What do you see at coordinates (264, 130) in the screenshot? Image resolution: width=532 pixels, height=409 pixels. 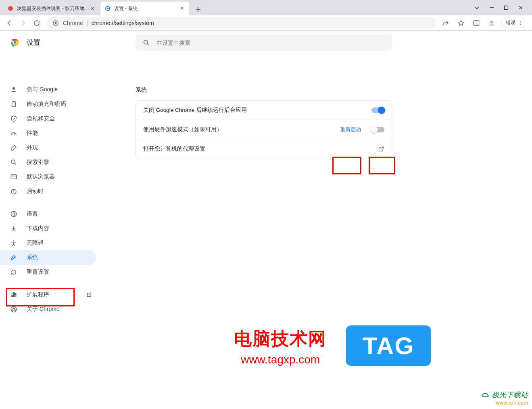 I see `row-hardware-accel: 使用硬件加速模式（如果可用） 重新启动` at bounding box center [264, 130].